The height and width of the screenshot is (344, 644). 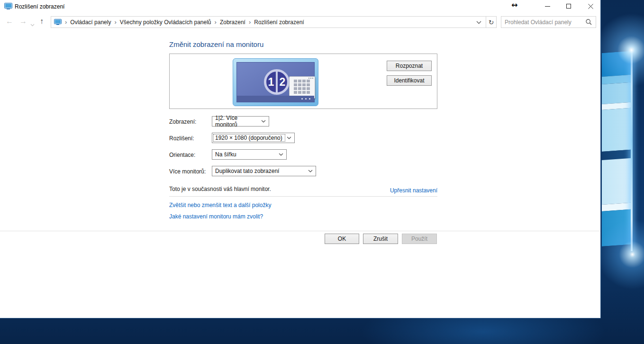 What do you see at coordinates (300, 231) in the screenshot?
I see `footer-divider` at bounding box center [300, 231].